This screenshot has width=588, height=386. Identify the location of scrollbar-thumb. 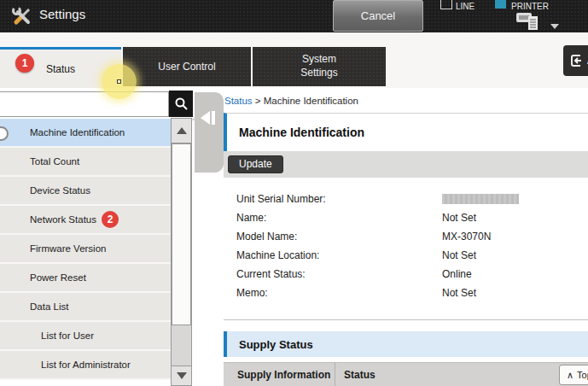
(181, 234).